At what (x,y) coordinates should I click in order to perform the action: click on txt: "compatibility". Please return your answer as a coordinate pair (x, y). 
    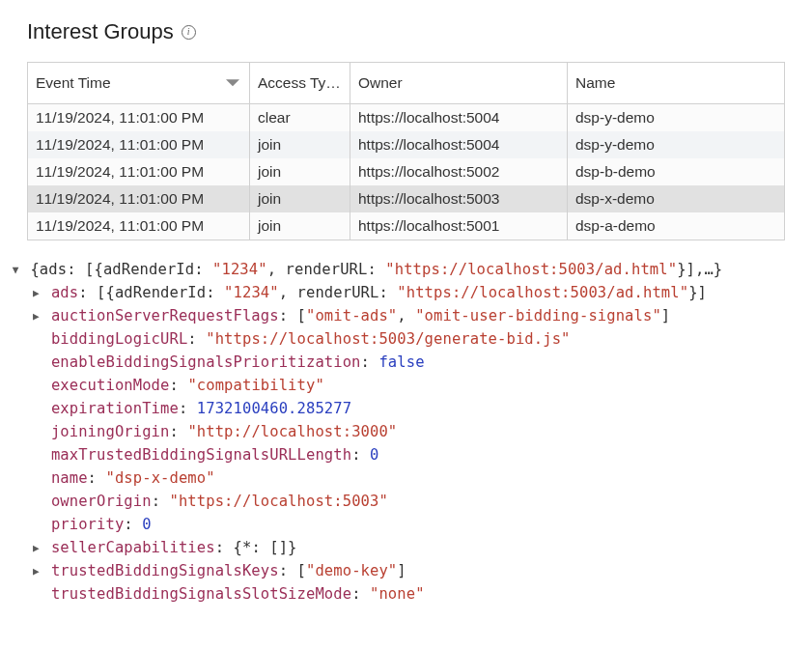
    Looking at the image, I should click on (255, 385).